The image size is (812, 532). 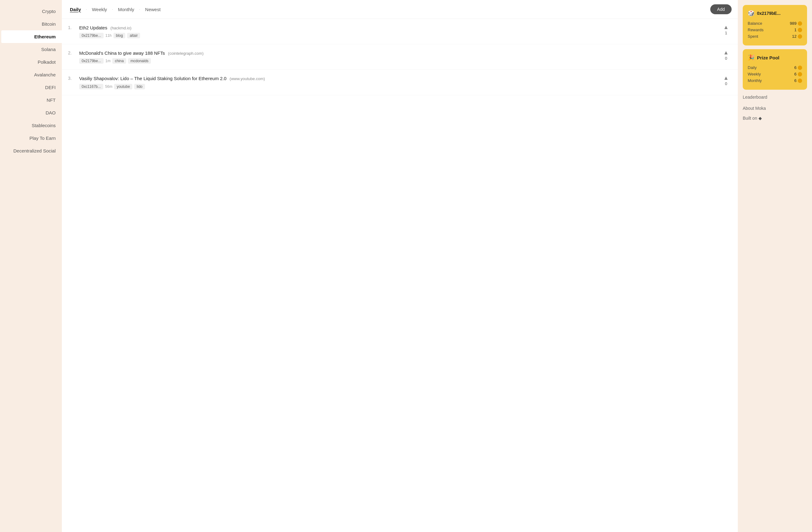 What do you see at coordinates (400, 10) in the screenshot?
I see `topbar: Daily·Weekly·Monthly·NewestAdd` at bounding box center [400, 10].